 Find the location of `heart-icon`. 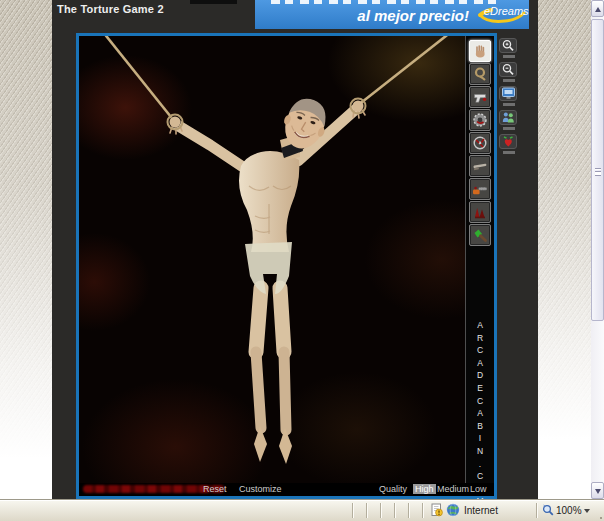

heart-icon is located at coordinates (508, 142).